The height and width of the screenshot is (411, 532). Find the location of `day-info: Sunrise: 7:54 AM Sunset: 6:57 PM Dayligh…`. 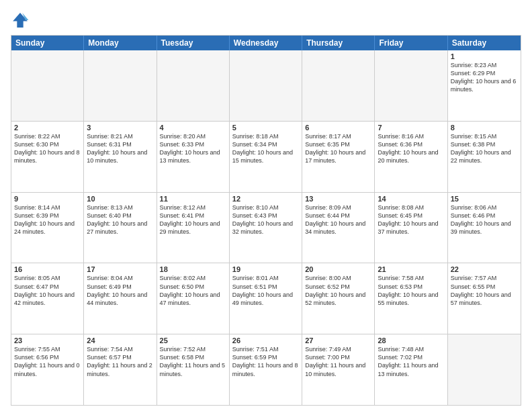

day-info: Sunrise: 7:54 AM Sunset: 6:57 PM Dayligh… is located at coordinates (120, 361).